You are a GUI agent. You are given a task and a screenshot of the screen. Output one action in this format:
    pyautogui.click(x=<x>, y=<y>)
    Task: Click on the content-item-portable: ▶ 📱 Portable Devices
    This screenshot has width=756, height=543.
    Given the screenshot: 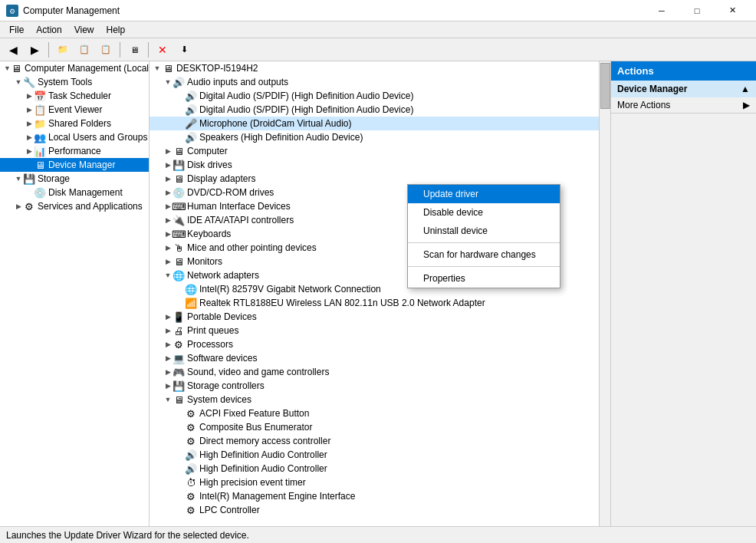 What is the action you would take?
    pyautogui.click(x=380, y=317)
    